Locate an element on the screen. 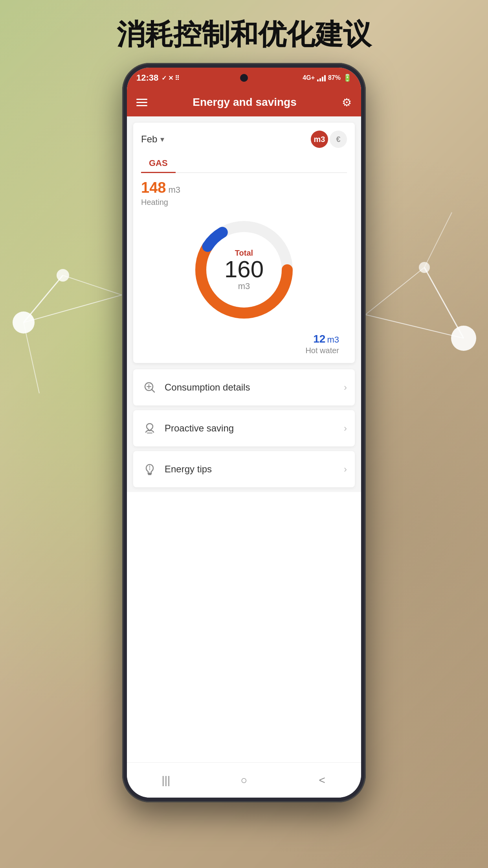 This screenshot has width=488, height=868. network-label: 4G+ is located at coordinates (309, 78).